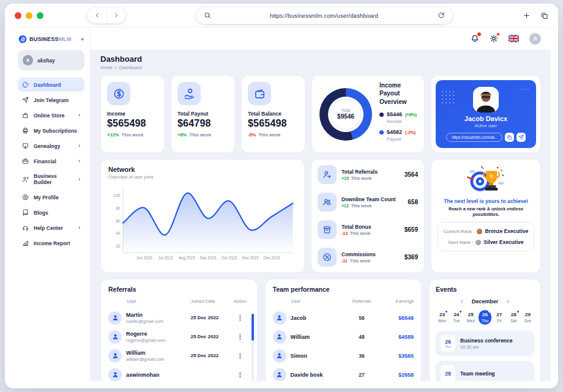 This screenshot has width=563, height=392. What do you see at coordinates (82, 39) in the screenshot?
I see `sidebar-collapse-icon: «` at bounding box center [82, 39].